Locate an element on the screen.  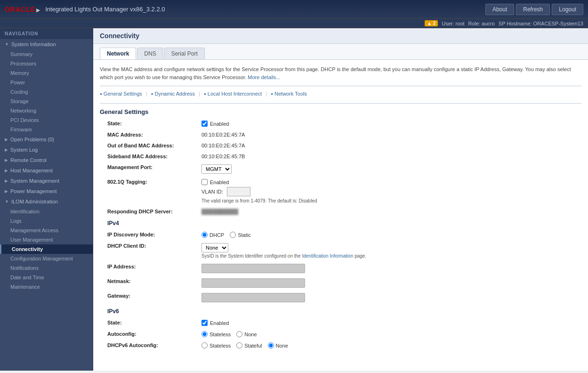
dhcpv6-stateless-option: Stateless is located at coordinates (216, 346).